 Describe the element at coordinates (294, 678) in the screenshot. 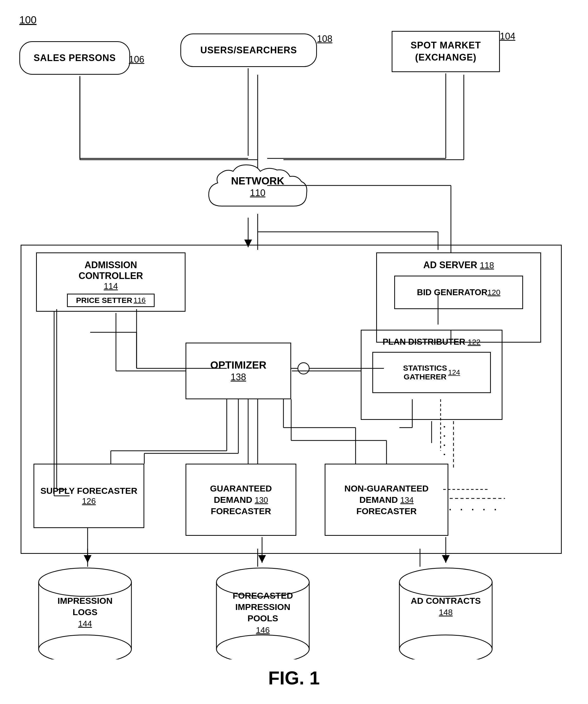

I see `fig-caption: FIG. 1` at that location.